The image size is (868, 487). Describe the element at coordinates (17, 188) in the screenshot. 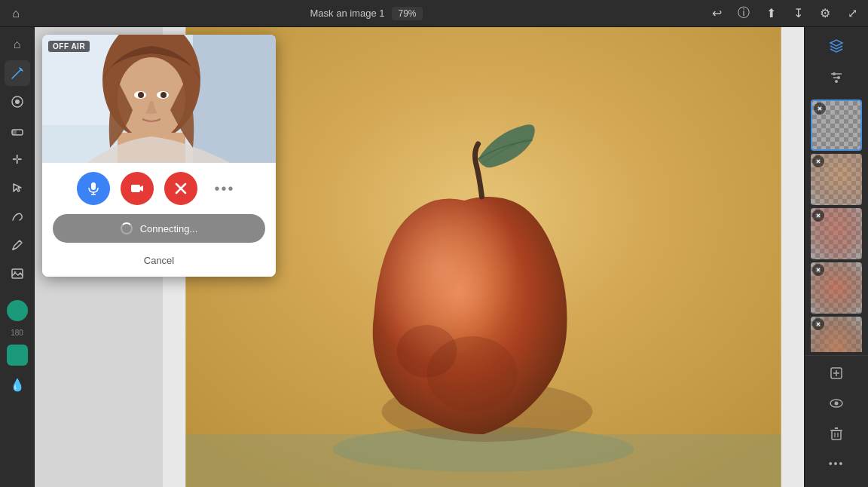

I see `selection-tool` at that location.